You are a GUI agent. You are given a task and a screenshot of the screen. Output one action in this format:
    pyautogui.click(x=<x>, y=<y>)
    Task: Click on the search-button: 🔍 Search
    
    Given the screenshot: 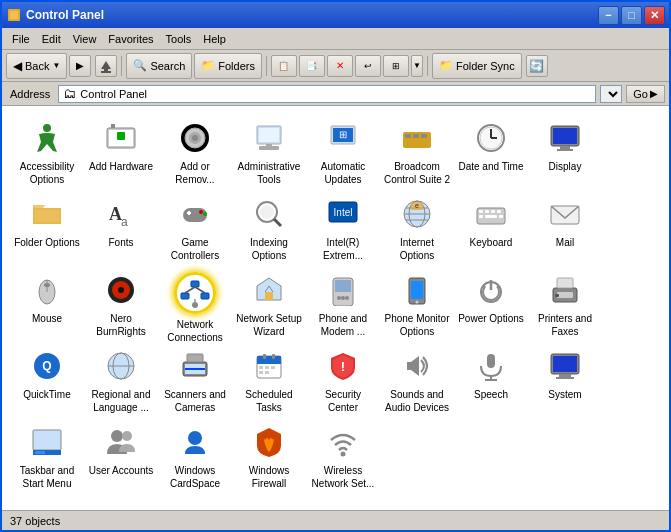 What is the action you would take?
    pyautogui.click(x=159, y=66)
    